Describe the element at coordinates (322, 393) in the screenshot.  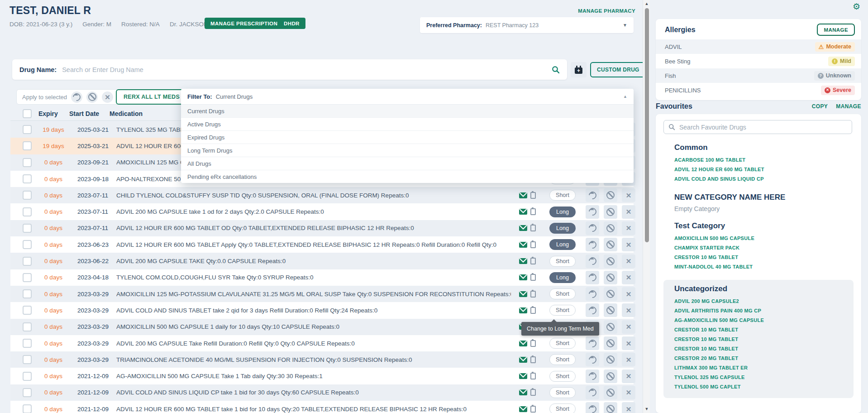
I see `table-row: 0 days 2021-12-09 ADVIL COLD AND SINUS L…` at that location.